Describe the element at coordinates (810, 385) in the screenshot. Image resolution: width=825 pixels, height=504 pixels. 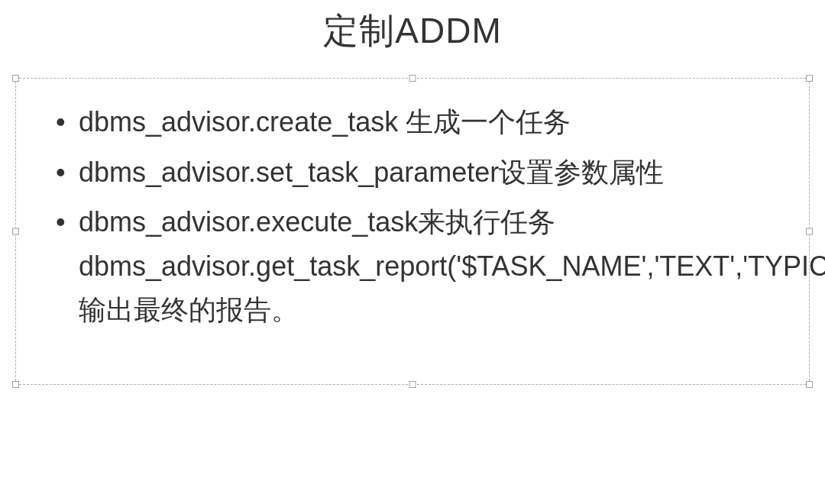
I see `resize-handle-bottom-right` at that location.